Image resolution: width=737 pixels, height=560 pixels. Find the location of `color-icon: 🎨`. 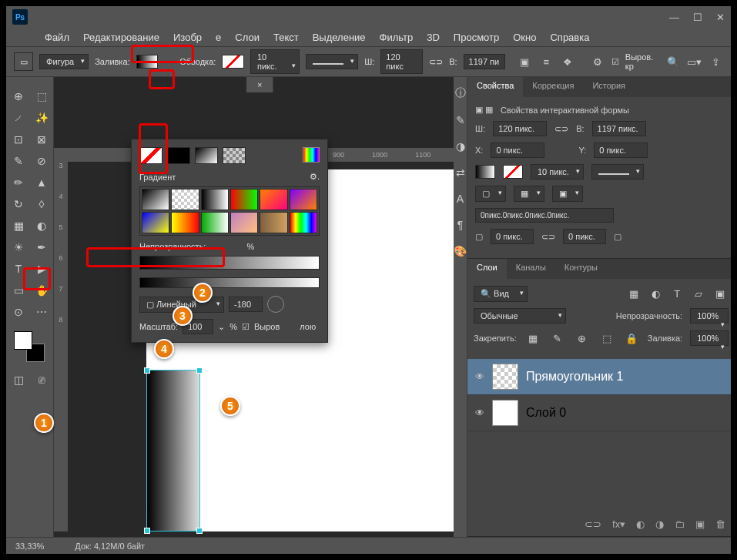

color-icon: 🎨 is located at coordinates (461, 251).